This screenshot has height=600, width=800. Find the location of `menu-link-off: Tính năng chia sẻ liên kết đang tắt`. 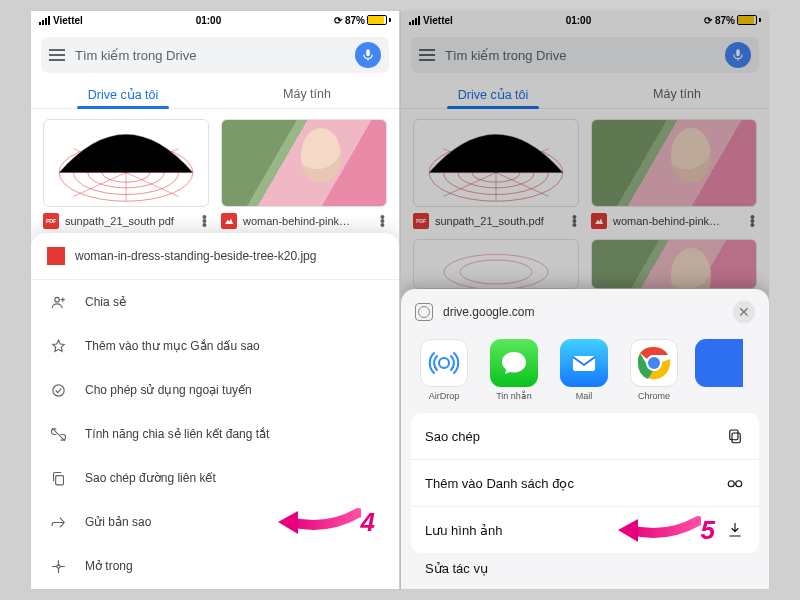

menu-link-off: Tính năng chia sẻ liên kết đang tắt is located at coordinates (215, 434).